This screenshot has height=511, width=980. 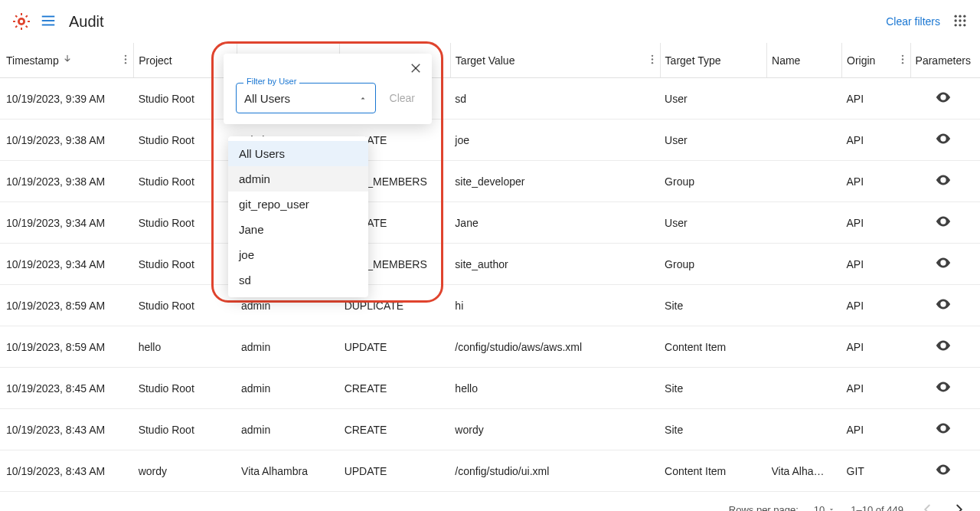 I want to click on cell-target-value: Jane, so click(x=555, y=223).